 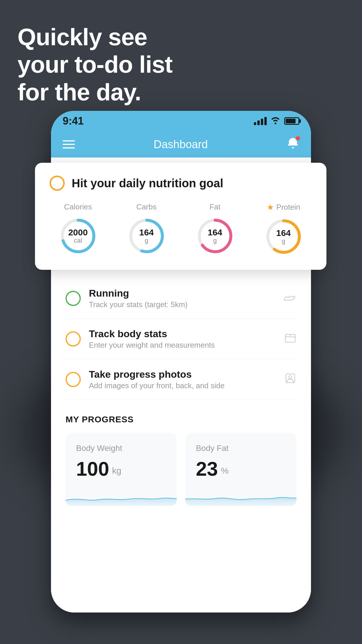 I want to click on todo-text-body-stats: Track body stats Enter your weight and m…, so click(x=182, y=339).